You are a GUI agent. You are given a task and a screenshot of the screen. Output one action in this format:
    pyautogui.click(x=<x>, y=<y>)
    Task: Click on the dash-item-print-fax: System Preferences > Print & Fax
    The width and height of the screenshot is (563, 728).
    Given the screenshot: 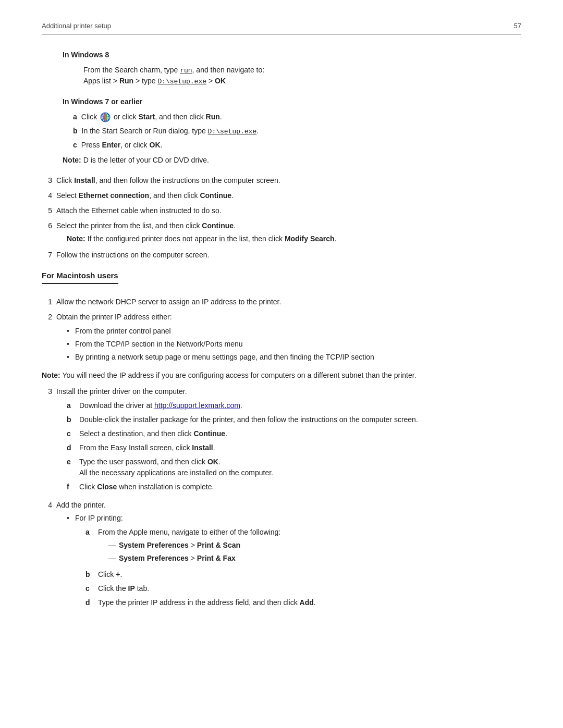 What is the action you would take?
    pyautogui.click(x=194, y=559)
    